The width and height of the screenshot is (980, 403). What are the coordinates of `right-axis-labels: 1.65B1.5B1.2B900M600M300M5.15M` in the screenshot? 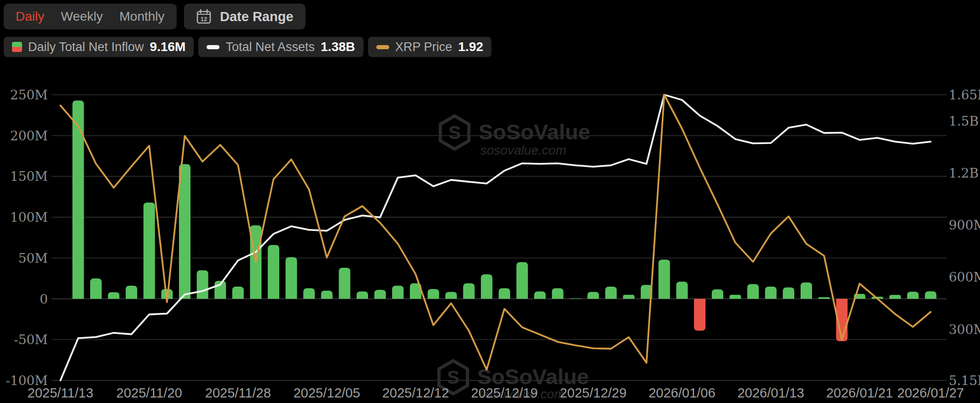 It's located at (964, 238).